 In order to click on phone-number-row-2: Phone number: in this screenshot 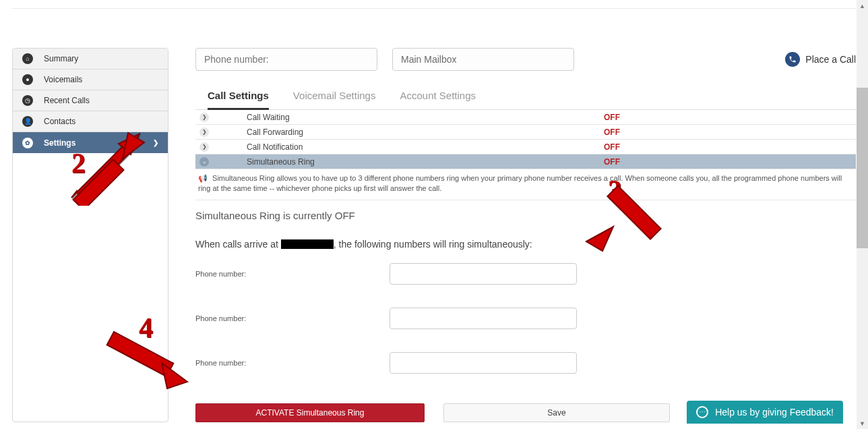, I will do `click(526, 318)`.